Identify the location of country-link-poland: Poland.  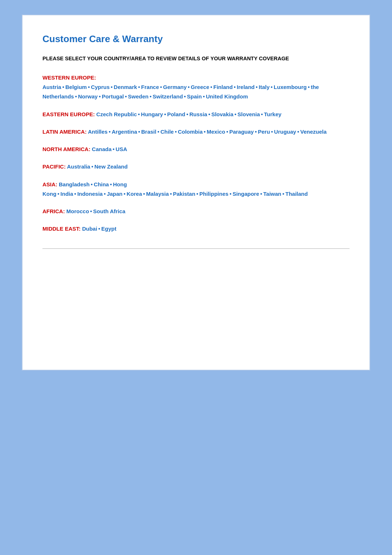
(176, 114).